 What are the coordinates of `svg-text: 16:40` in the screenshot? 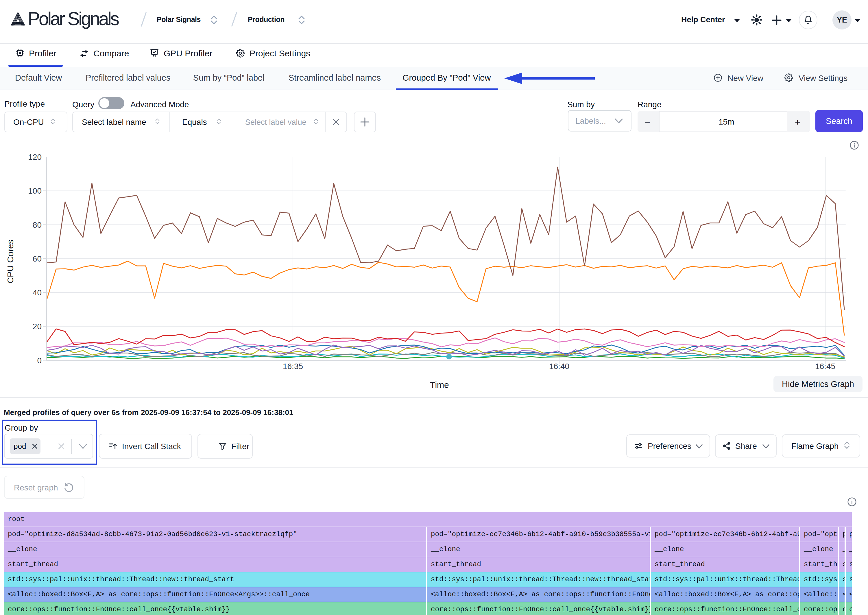 It's located at (559, 366).